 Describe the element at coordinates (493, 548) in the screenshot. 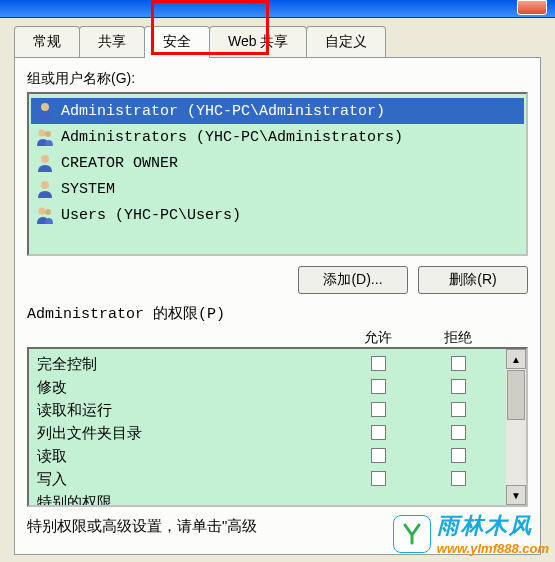

I see `watermark-url: www.ylmf888.com` at that location.